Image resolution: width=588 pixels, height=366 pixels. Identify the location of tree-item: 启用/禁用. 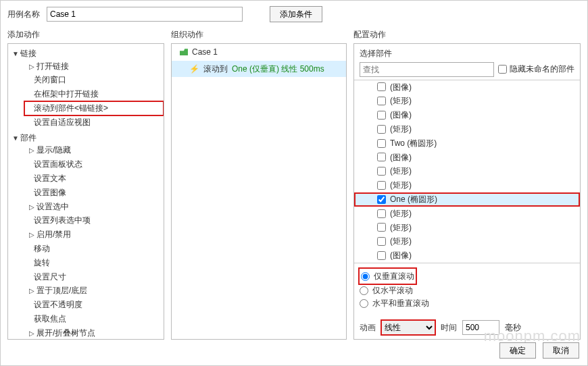
(94, 235).